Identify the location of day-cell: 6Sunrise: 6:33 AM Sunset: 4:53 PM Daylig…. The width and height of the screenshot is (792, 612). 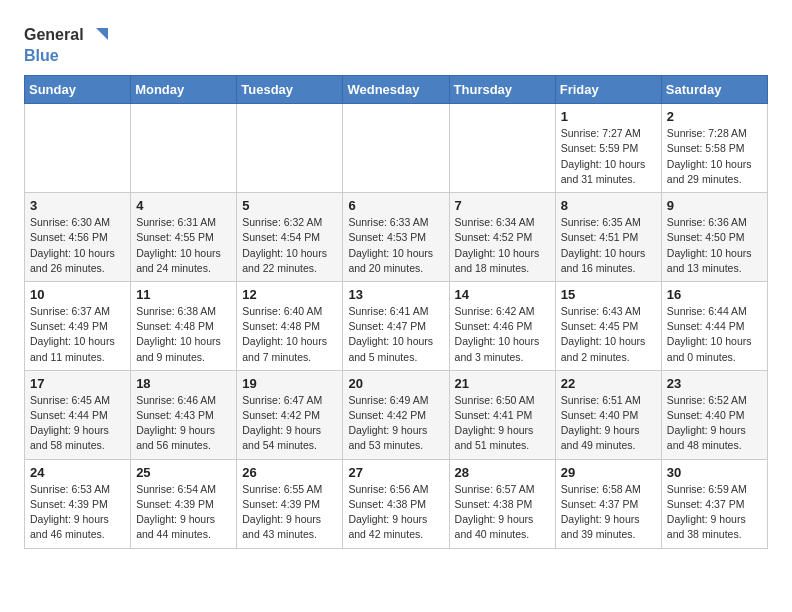
(396, 238).